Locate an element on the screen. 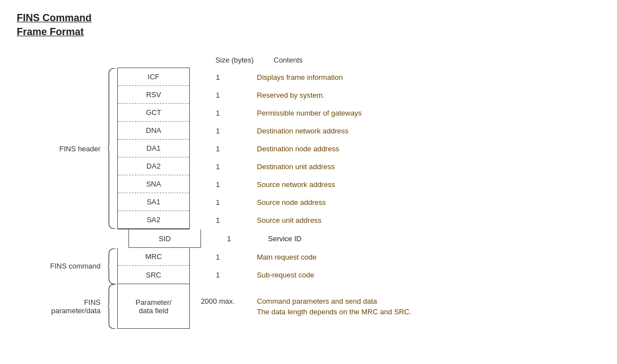 The width and height of the screenshot is (617, 364). mrc-info-row: 1 Main request code is located at coordinates (313, 257).